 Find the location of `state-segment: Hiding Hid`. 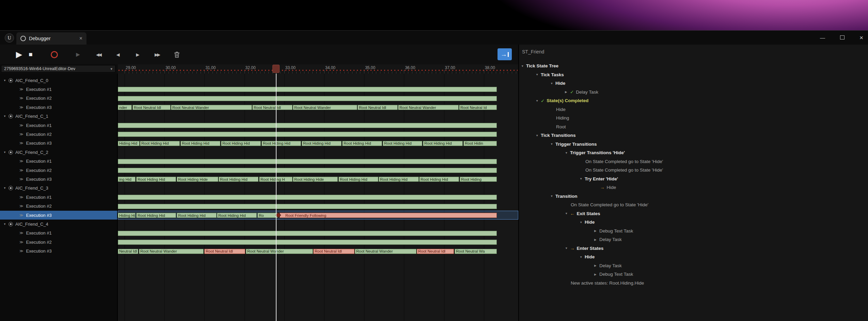

state-segment: Hiding Hid is located at coordinates (129, 144).